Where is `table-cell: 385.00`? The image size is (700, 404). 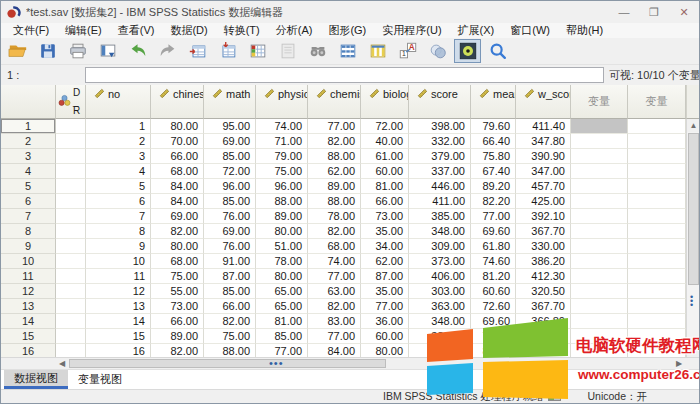 table-cell: 385.00 is located at coordinates (440, 216).